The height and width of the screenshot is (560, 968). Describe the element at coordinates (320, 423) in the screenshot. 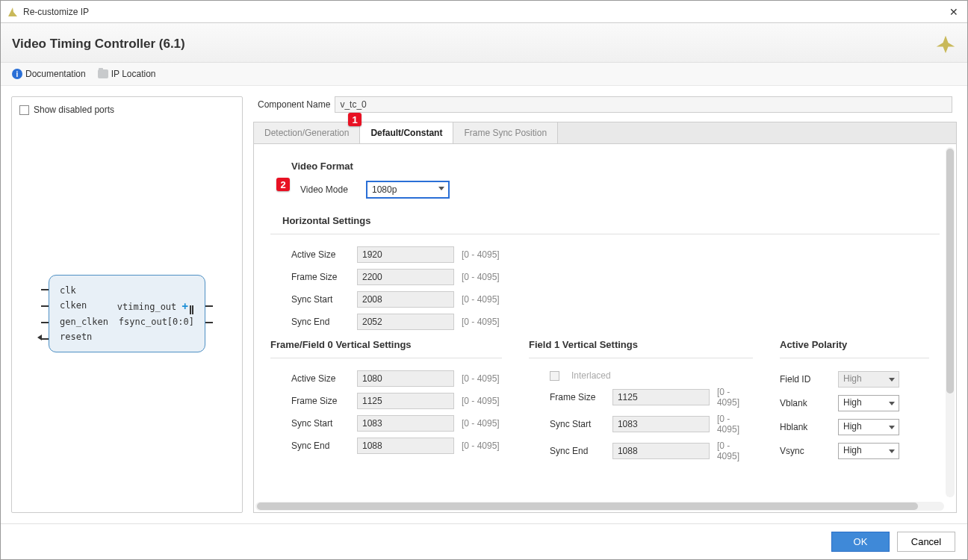

I see `vset0-label-2: Sync Start` at that location.